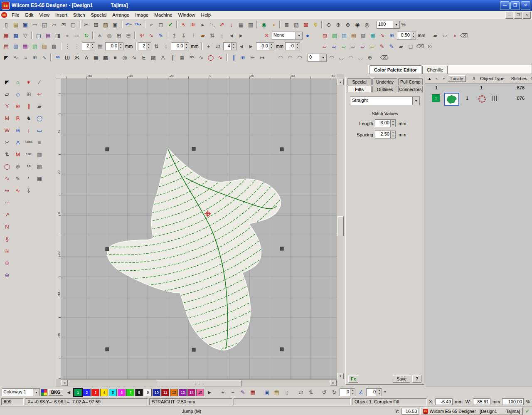 The width and height of the screenshot is (532, 415). Describe the element at coordinates (340, 82) in the screenshot. I see `scroll-up-arrow: ▲` at that location.